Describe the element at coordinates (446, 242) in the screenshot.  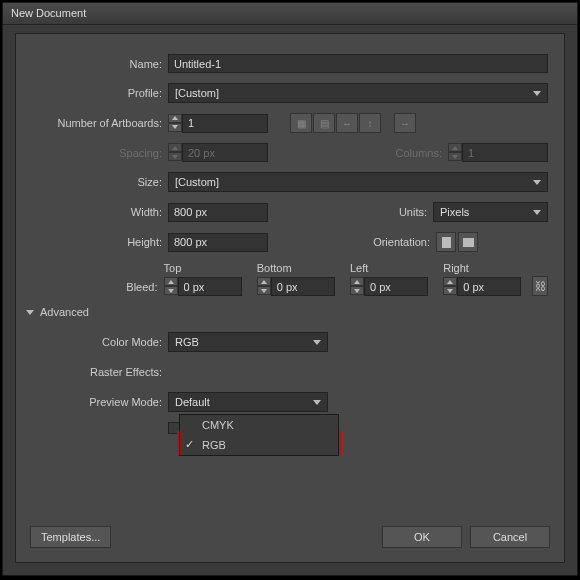
I see `orientation-portrait-button` at that location.